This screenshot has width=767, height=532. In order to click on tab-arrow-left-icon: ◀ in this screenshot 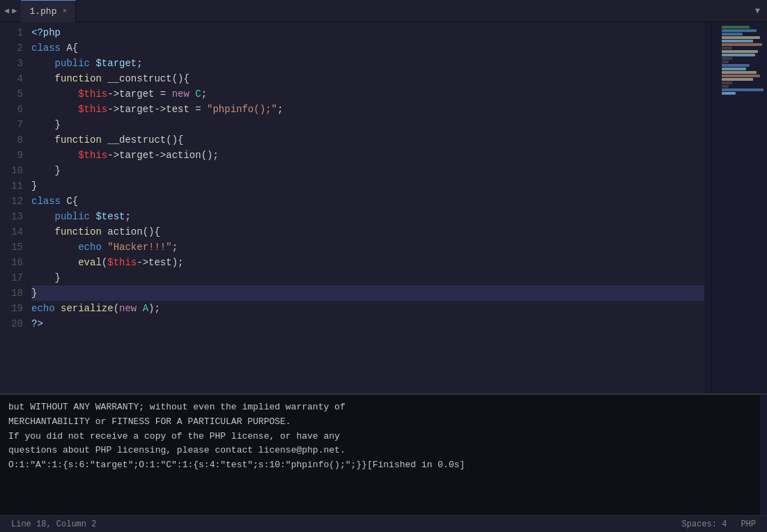, I will do `click(7, 11)`.